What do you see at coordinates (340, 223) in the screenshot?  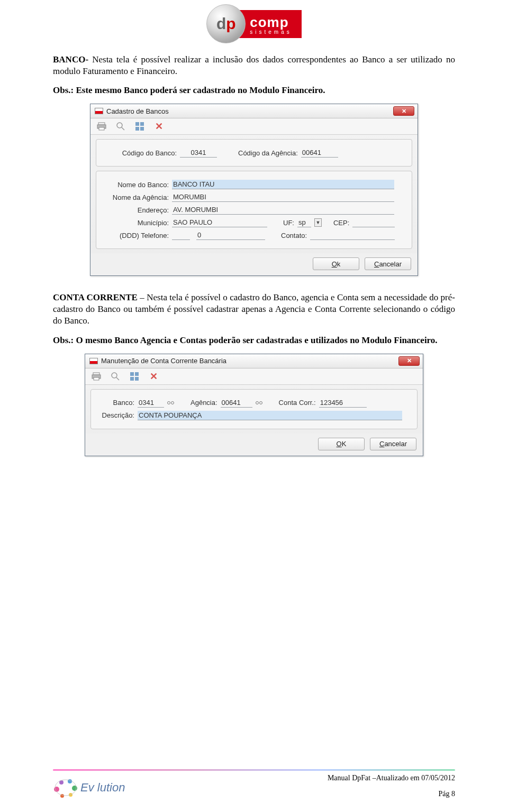 I see `lbl-cep: CEP:` at bounding box center [340, 223].